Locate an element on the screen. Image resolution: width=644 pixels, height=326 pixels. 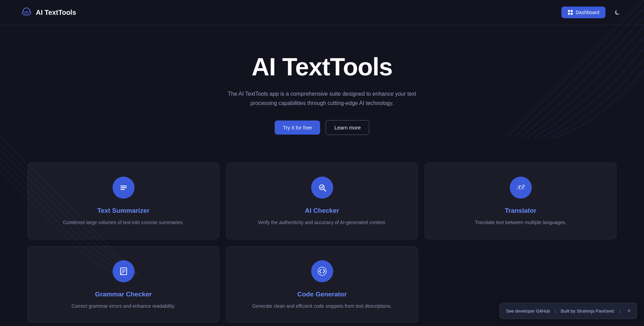
logo-text: AI TextTools is located at coordinates (56, 12).